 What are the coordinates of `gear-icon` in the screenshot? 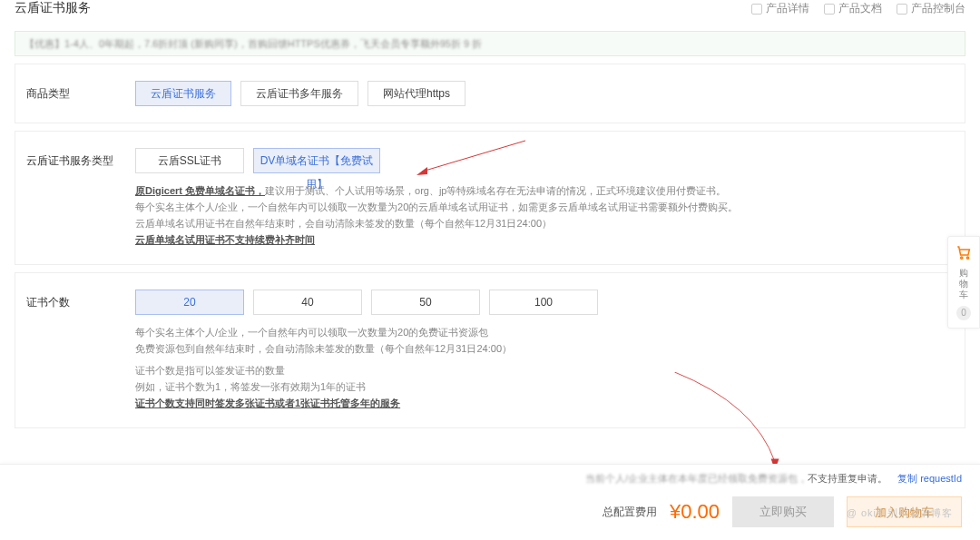 It's located at (902, 9).